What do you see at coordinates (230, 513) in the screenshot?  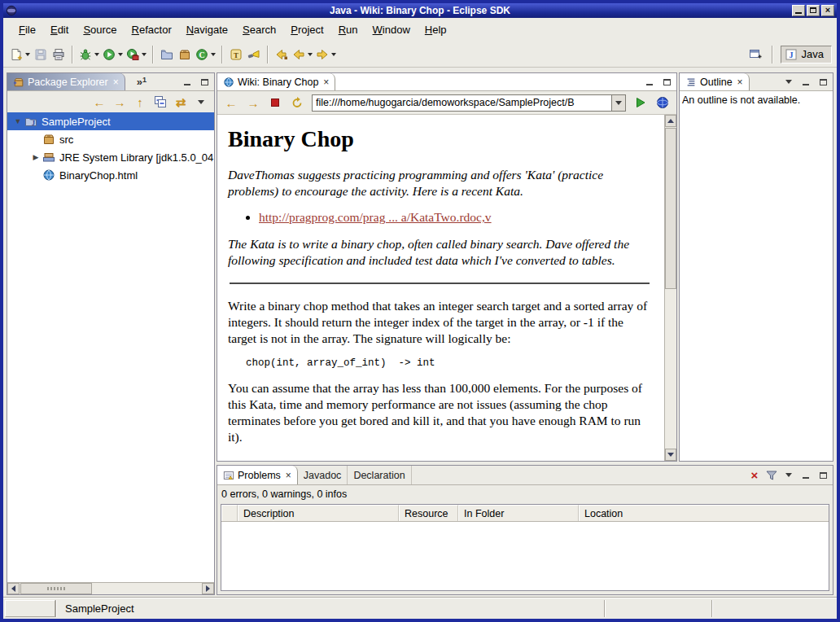 I see `column-icon` at bounding box center [230, 513].